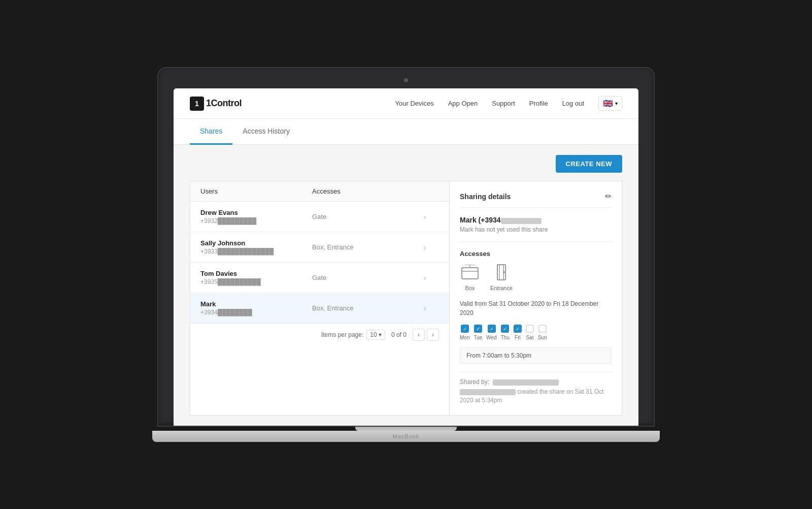 The image size is (812, 509). I want to click on panel-header: Sharing details ✏, so click(536, 200).